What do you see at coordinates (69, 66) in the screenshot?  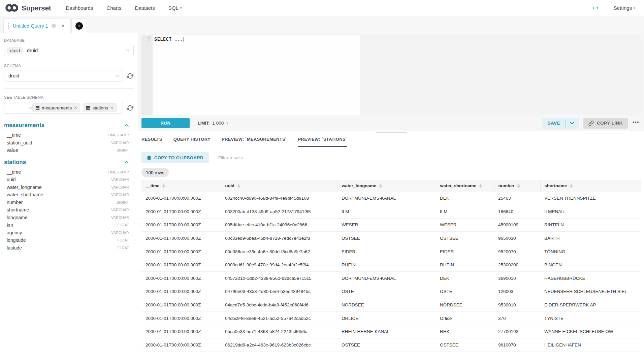 I see `schema-label: SCHEMA` at bounding box center [69, 66].